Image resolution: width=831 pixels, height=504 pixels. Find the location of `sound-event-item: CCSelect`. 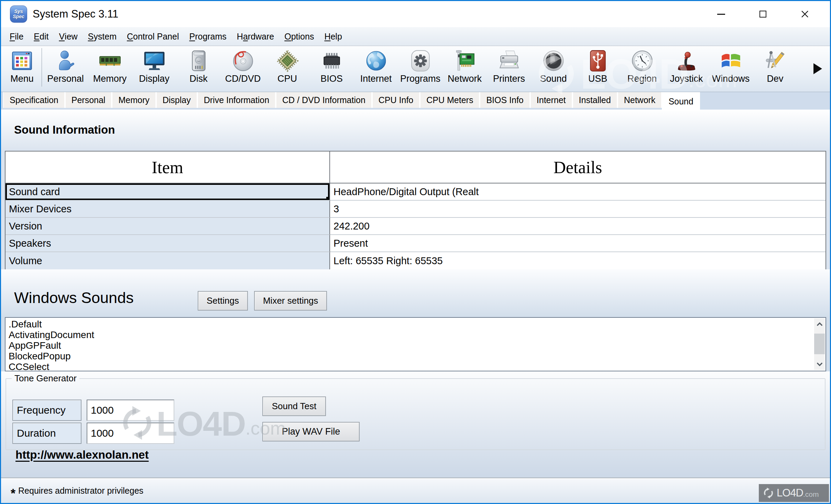

sound-event-item: CCSelect is located at coordinates (417, 366).